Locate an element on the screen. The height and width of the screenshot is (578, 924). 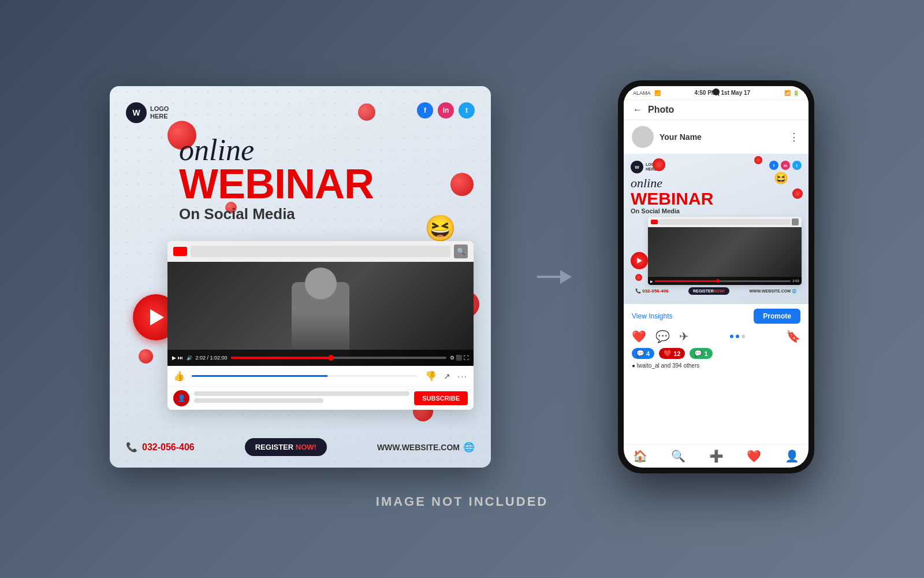
phone-promote-row: View Insights Promote is located at coordinates (716, 316).